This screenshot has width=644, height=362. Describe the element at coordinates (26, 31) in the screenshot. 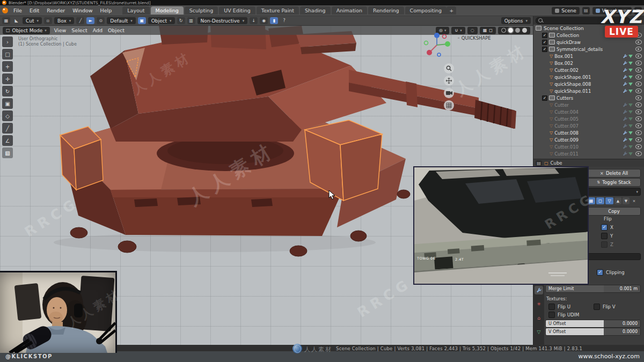

I see `mode-select: □ Object Mode ▾` at that location.